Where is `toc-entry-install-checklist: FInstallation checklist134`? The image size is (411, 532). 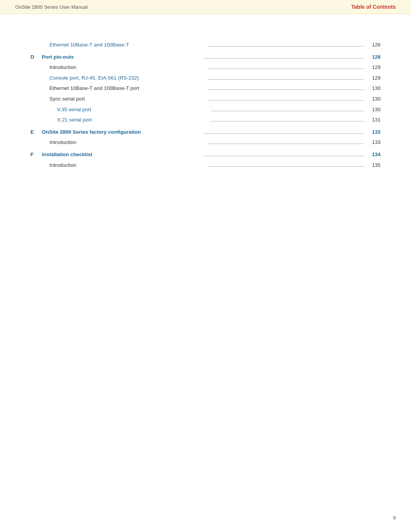
toc-entry-install-checklist: FInstallation checklist134 is located at coordinates (206, 155).